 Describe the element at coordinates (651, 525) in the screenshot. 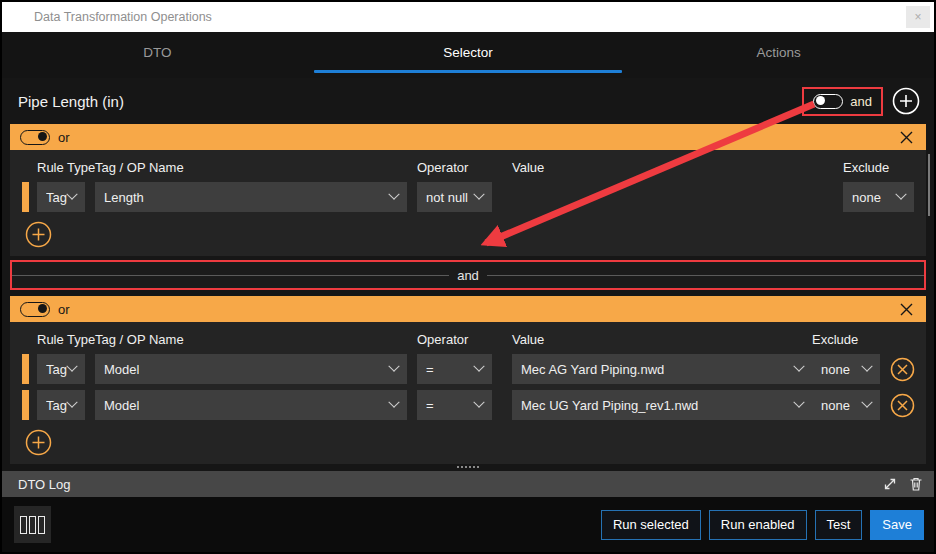

I see `run-selected-button: Run selected` at that location.